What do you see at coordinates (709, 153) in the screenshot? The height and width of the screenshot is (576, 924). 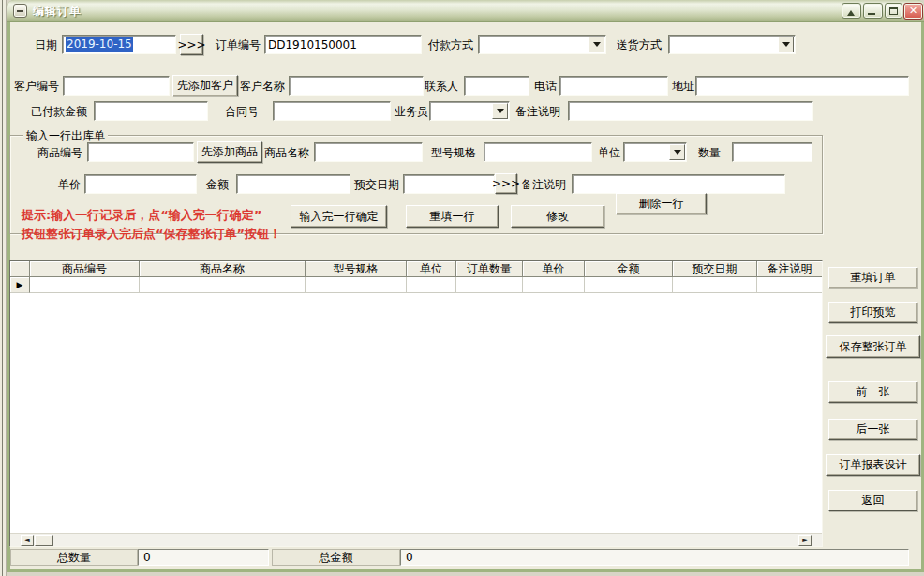 I see `qty-label: 数量` at bounding box center [709, 153].